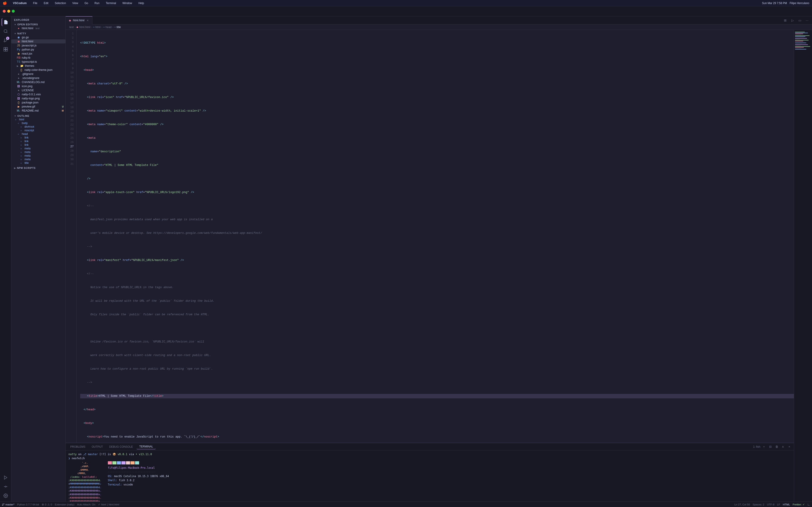  I want to click on output-tab: OUTPUT, so click(97, 447).